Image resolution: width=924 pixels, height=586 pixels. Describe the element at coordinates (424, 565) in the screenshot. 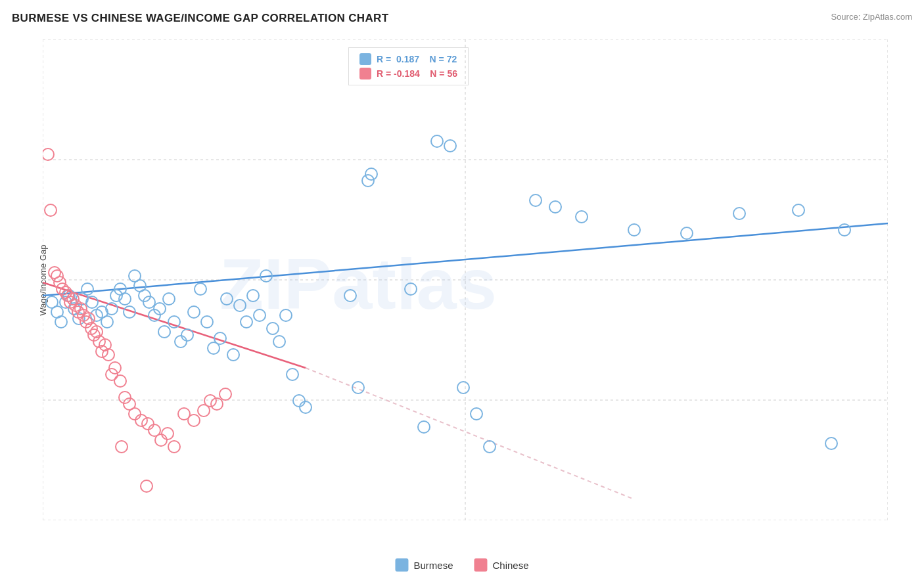

I see `bottom-legend-burmese: Burmese` at that location.